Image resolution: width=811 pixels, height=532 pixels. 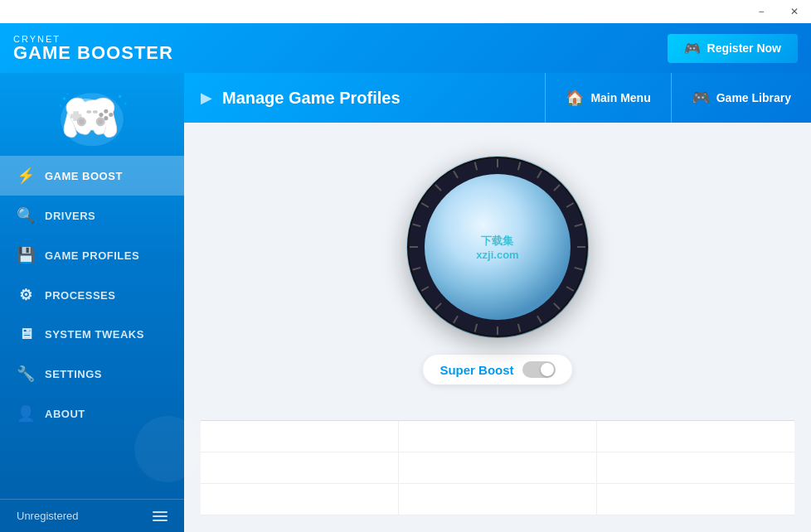 I want to click on bottom-table, so click(x=498, y=467).